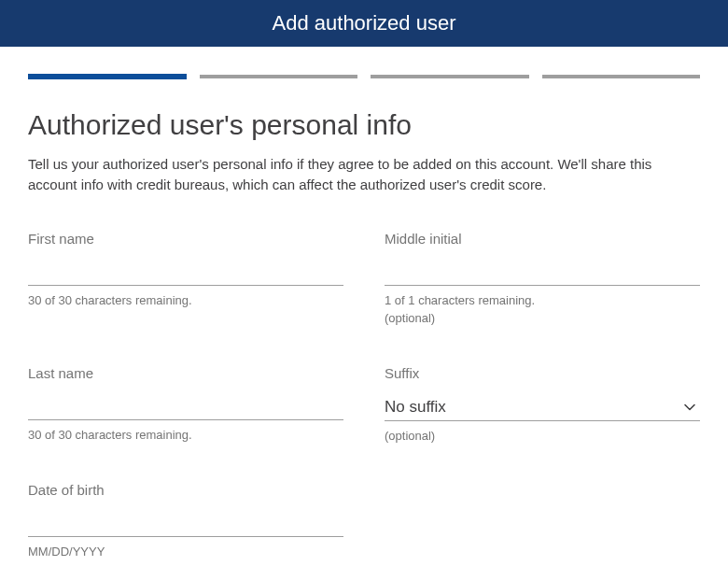 The image size is (728, 580). What do you see at coordinates (542, 405) in the screenshot?
I see `suffix-field: Suffix No suffix (optional)` at bounding box center [542, 405].